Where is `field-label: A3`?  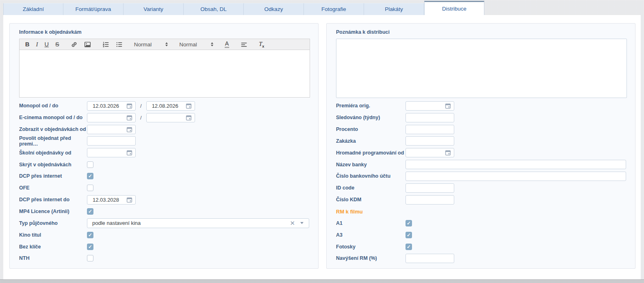 field-label: A3 is located at coordinates (371, 235).